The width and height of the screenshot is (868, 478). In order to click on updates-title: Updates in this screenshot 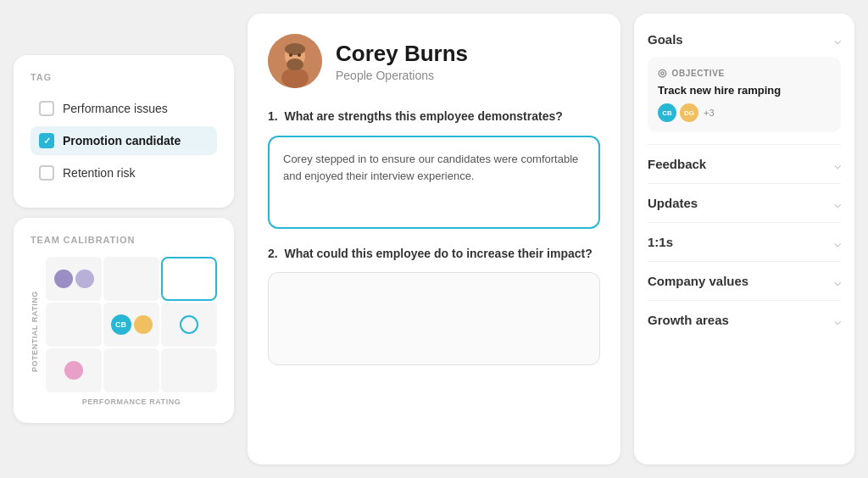, I will do `click(673, 203)`.